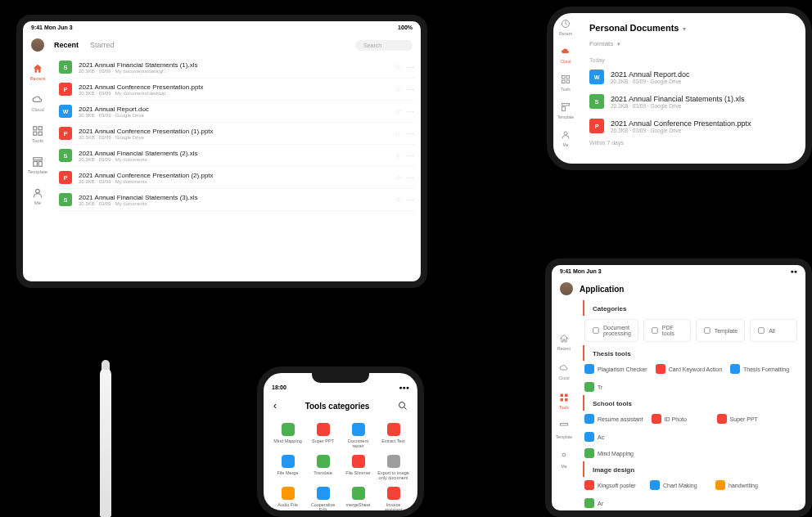 The image size is (812, 517). I want to click on tab-starred: Starred, so click(102, 45).